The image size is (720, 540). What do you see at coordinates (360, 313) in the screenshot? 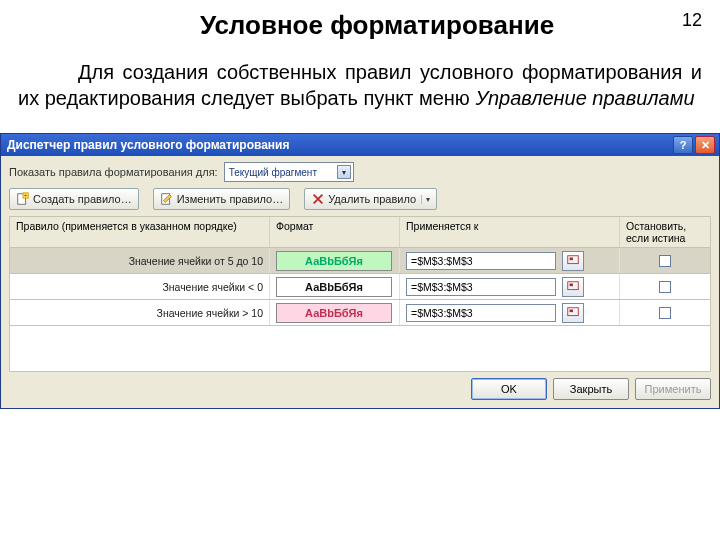
I see `rule-row: Значение ячейки > 10АаВbБбЯя` at bounding box center [360, 313].